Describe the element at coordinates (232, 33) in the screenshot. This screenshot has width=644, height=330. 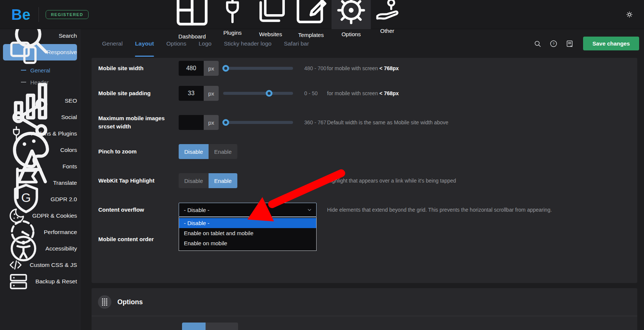
I see `nav-label: Plugins` at that location.